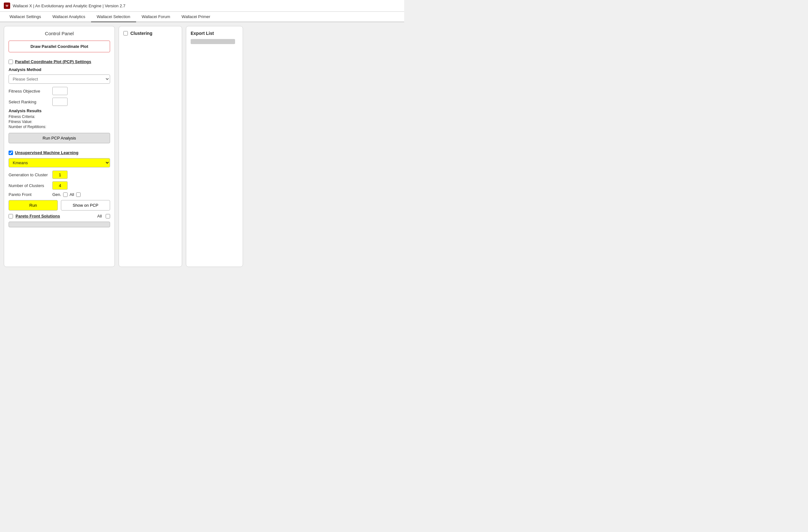 Image resolution: width=808 pixels, height=532 pixels. Describe the element at coordinates (59, 34) in the screenshot. I see `control-panel-title: Control Panel` at that location.